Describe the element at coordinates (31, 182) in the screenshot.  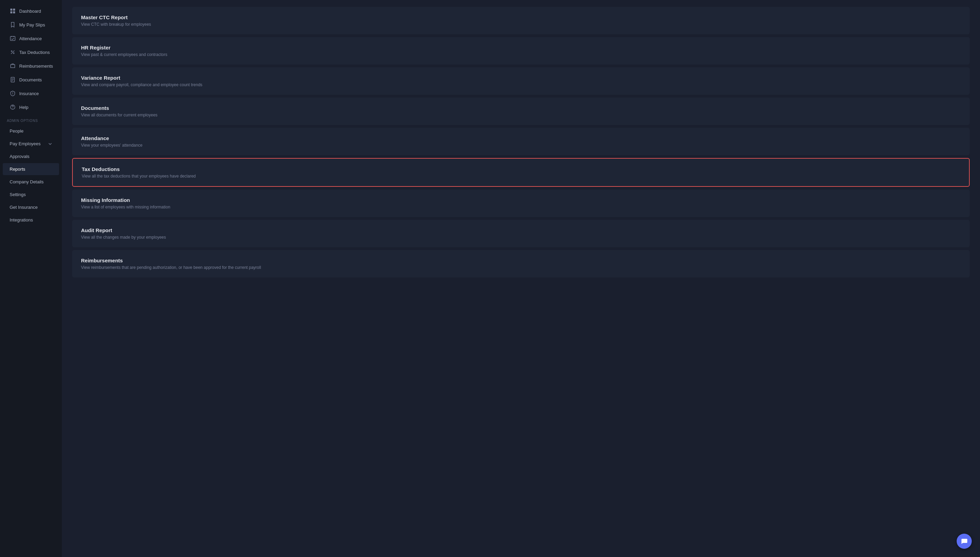
I see `sidebar-admin-company-details: Company Details` at that location.